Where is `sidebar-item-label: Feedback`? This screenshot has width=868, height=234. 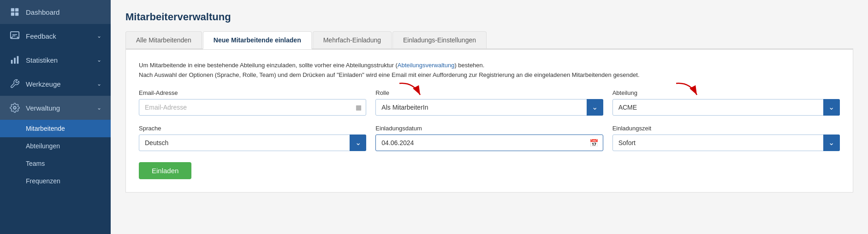
sidebar-item-label: Feedback is located at coordinates (41, 36).